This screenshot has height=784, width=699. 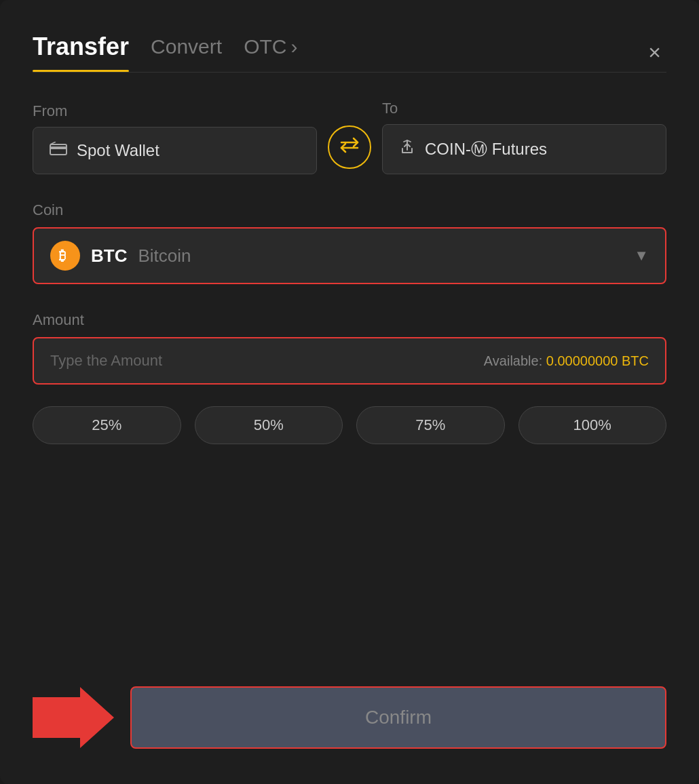 What do you see at coordinates (350, 425) in the screenshot?
I see `percentage-row: 25% 50% 75% 100%` at bounding box center [350, 425].